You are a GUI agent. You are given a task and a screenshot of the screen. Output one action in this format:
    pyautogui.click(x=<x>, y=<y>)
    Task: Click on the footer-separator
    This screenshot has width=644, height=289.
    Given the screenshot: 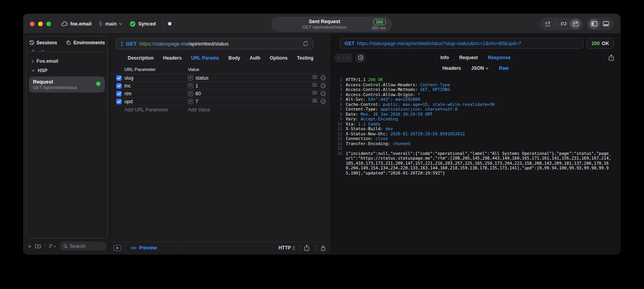 What is the action you would take?
    pyautogui.click(x=45, y=246)
    